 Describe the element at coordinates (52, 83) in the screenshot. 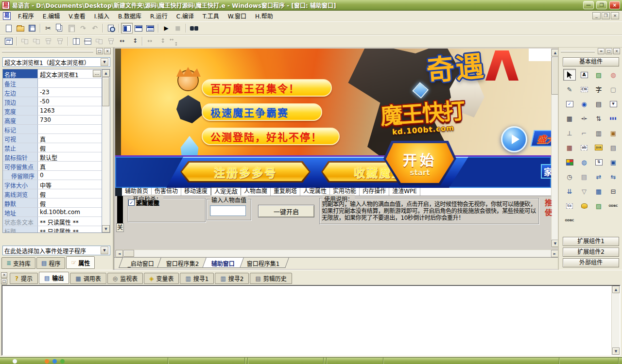

I see `property-row: 备注 …` at that location.